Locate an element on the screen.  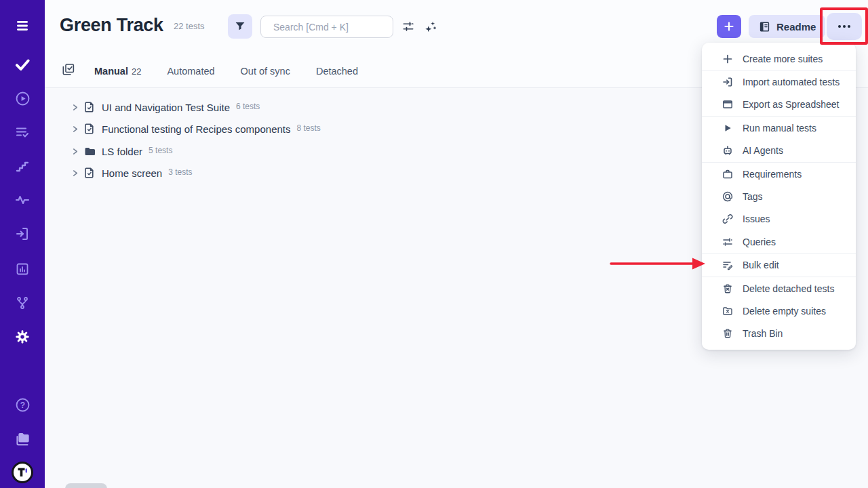
suite-row: UI and Navigation Test Suite 6 tests is located at coordinates (165, 107).